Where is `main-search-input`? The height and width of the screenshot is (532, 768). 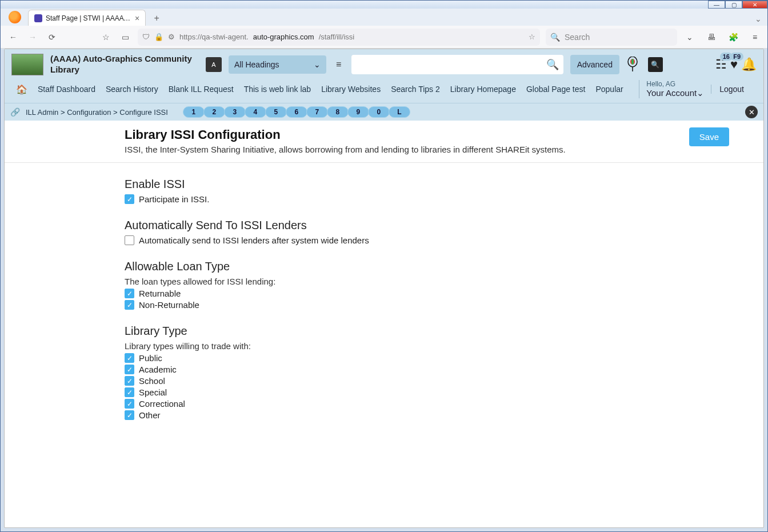
main-search-input is located at coordinates (451, 65).